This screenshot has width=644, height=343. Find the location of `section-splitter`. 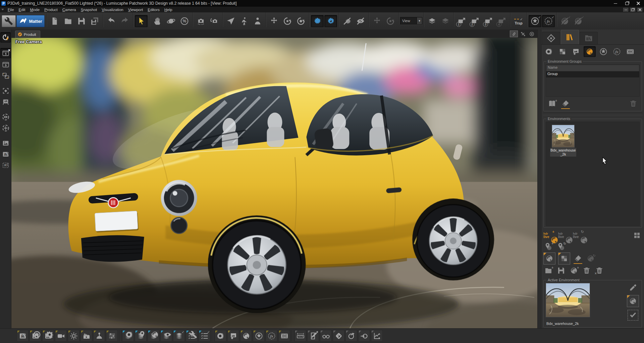

section-splitter is located at coordinates (593, 114).